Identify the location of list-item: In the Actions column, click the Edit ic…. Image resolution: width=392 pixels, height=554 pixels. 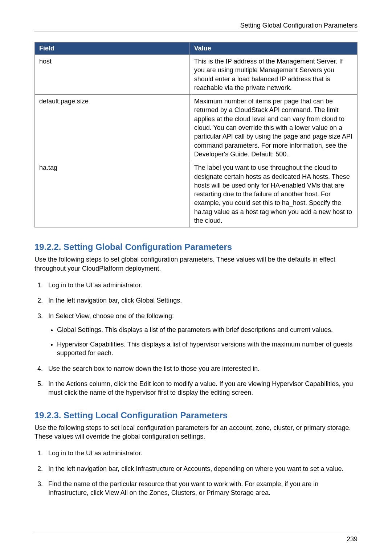
(201, 388).